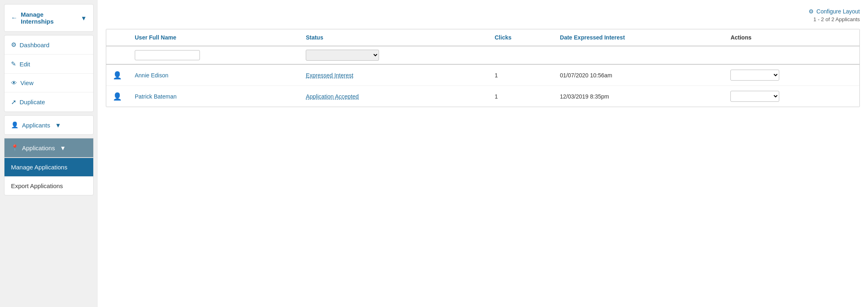 Image resolution: width=868 pixels, height=307 pixels. Describe the element at coordinates (49, 45) in the screenshot. I see `sidebar-item-dashboard: ⚙ Dashboard` at that location.